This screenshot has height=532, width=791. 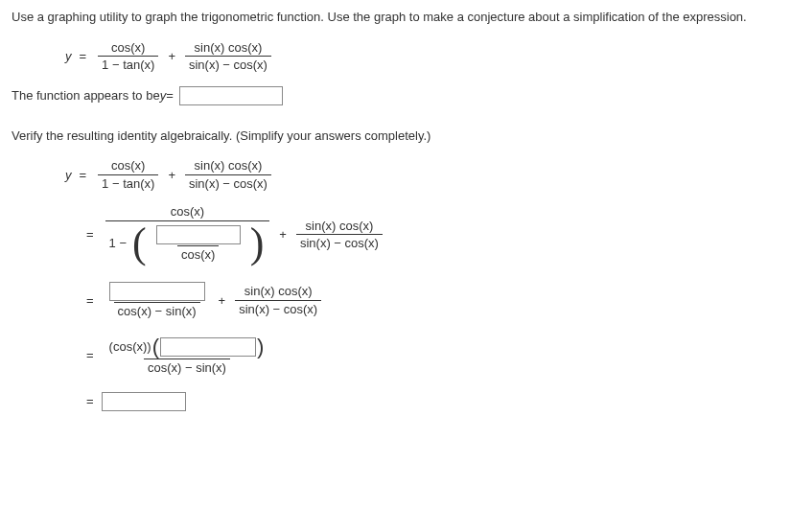 I want to click on step1-inner-den: cos(x), so click(x=198, y=254).